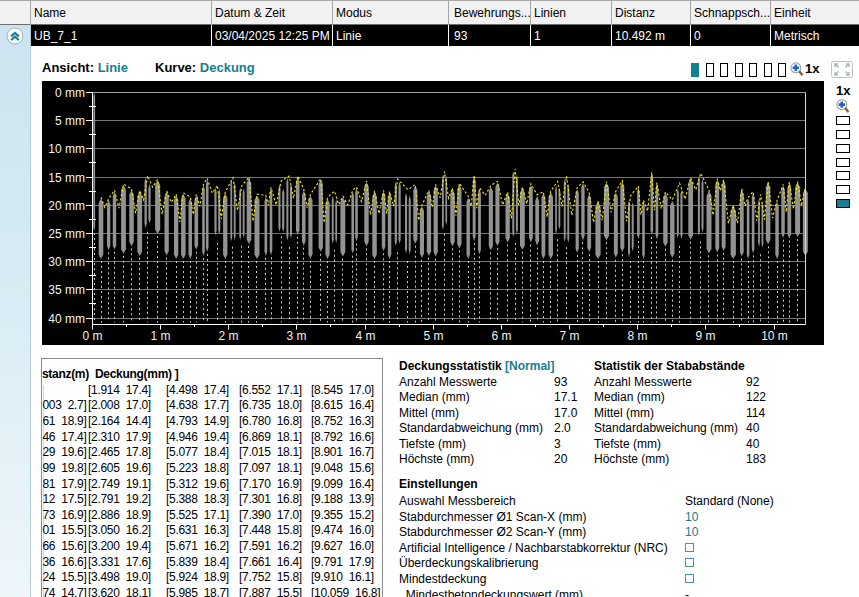 This screenshot has width=859, height=597. Describe the element at coordinates (66, 149) in the screenshot. I see `svg-text: 10 mm` at that location.